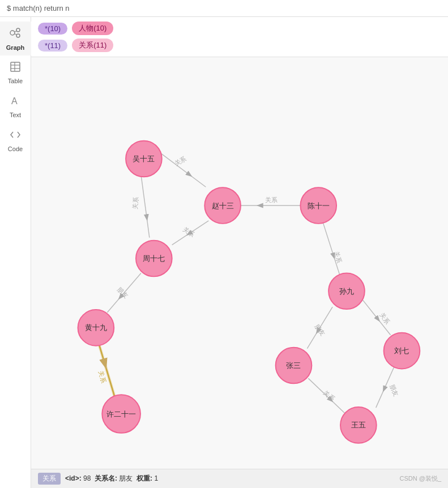  Describe the element at coordinates (154, 258) in the screenshot. I see `svg-text: 周十七` at that location.